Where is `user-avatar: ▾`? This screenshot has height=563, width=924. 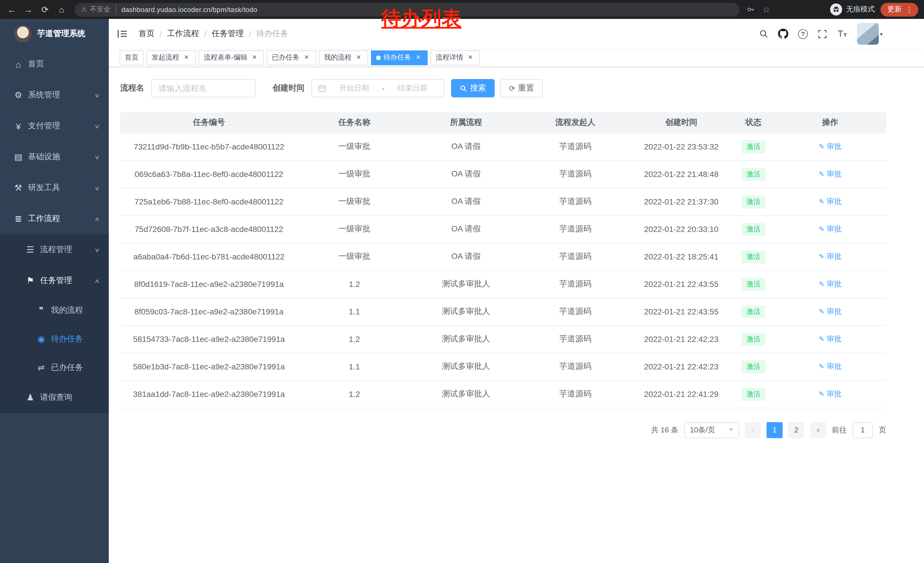 user-avatar: ▾ is located at coordinates (870, 34).